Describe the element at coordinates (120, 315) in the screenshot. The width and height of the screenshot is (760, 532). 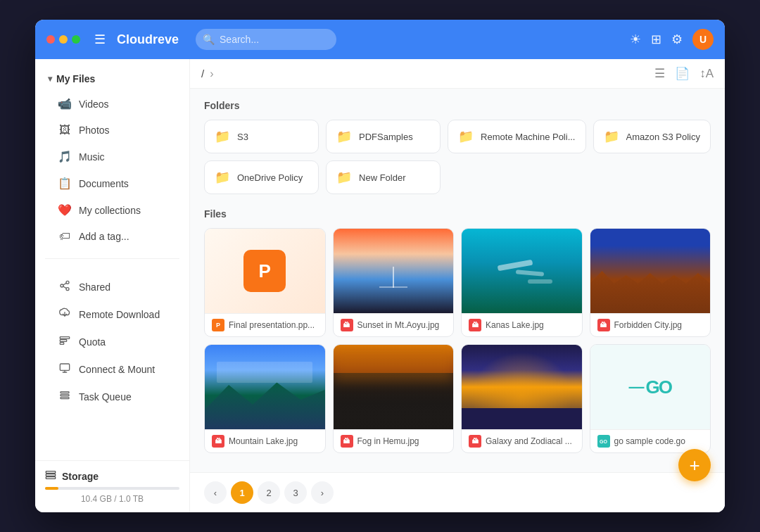
I see `sidebar-item-remote-label: Remote Download` at that location.